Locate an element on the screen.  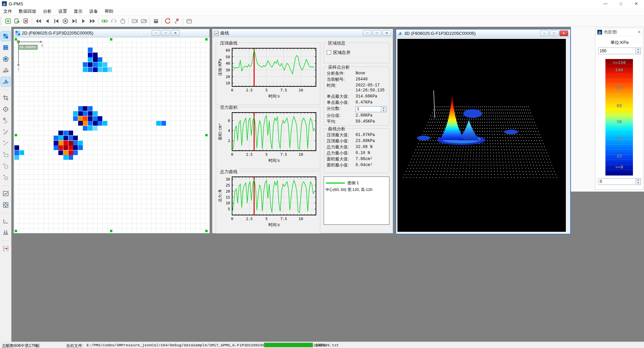
percentile-spinbox: 1 ▲▼ is located at coordinates (371, 109).